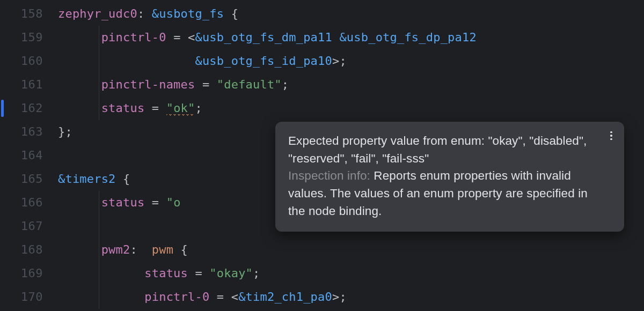  I want to click on code-line: pinctrl-names = "default";, so click(351, 85).